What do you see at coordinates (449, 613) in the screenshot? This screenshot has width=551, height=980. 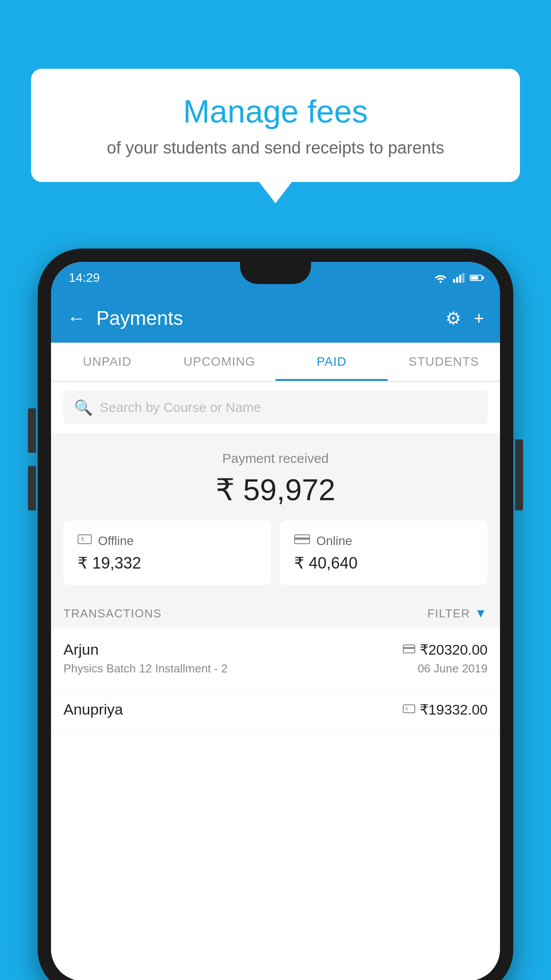 I see `filter-label: FILTER` at bounding box center [449, 613].